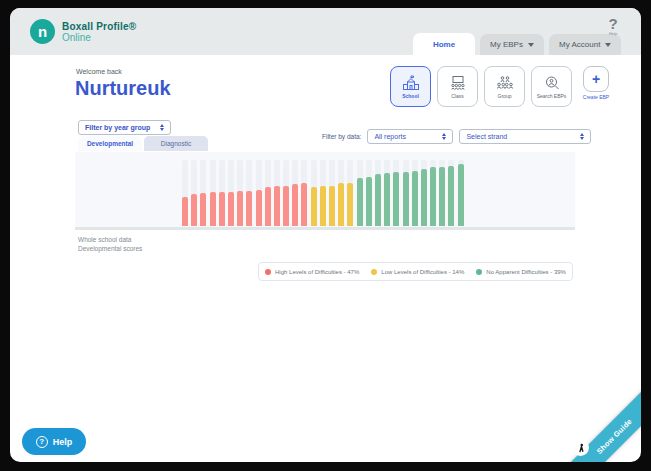 This screenshot has height=471, width=651. I want to click on header-help-label: Help, so click(613, 34).